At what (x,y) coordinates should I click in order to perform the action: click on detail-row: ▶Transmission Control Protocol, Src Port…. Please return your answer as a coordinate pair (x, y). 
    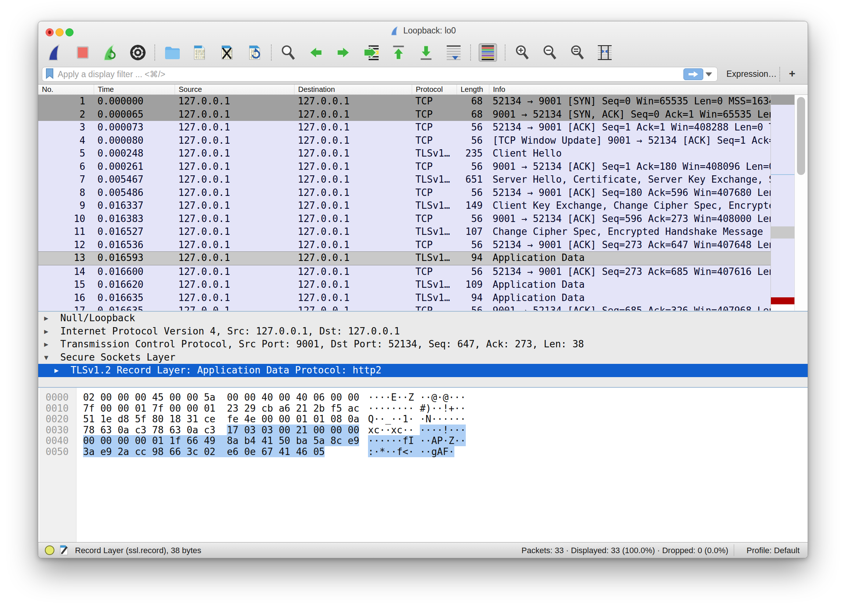
    Looking at the image, I should click on (423, 344).